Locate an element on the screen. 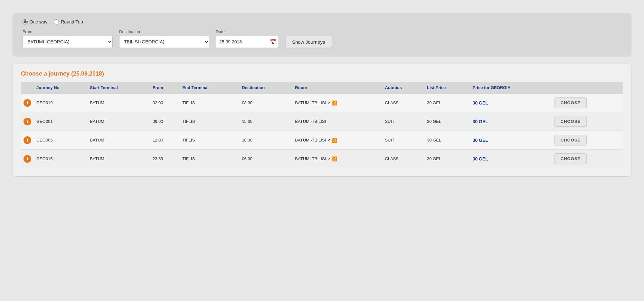  from-field-group: From BATUMI (GEORGIA) is located at coordinates (68, 39).